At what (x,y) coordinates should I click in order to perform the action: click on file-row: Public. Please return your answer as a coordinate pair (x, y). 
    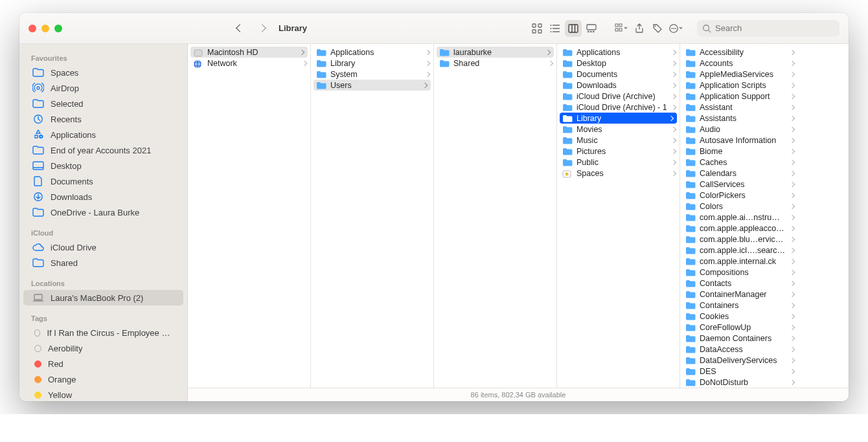
    Looking at the image, I should click on (618, 162).